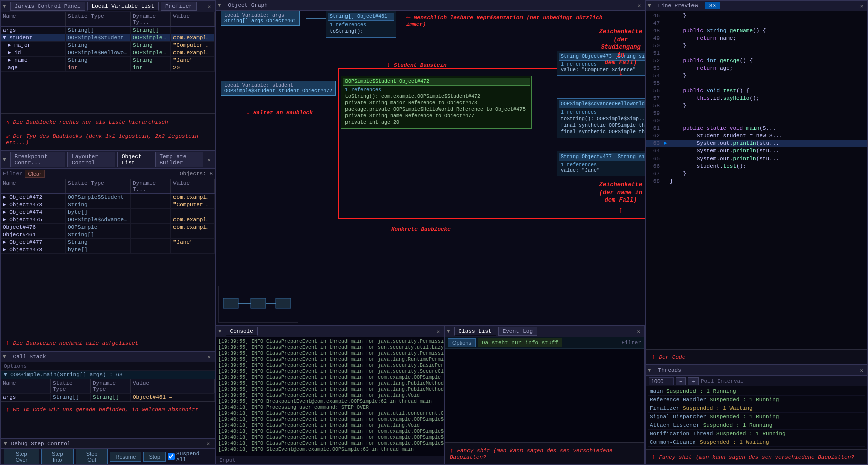 This screenshot has width=868, height=465. What do you see at coordinates (757, 408) in the screenshot?
I see `thread-item: Finalizer Suspended : 1 Waiting` at bounding box center [757, 408].